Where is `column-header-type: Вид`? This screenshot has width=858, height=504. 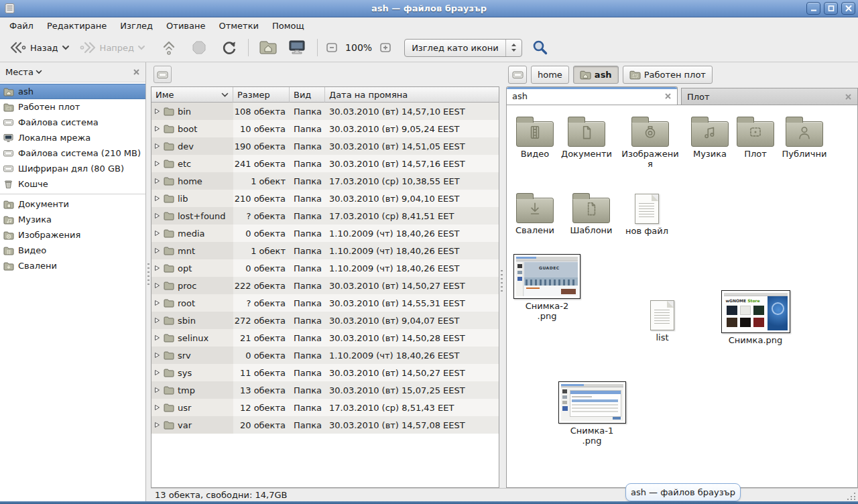 column-header-type: Вид is located at coordinates (307, 95).